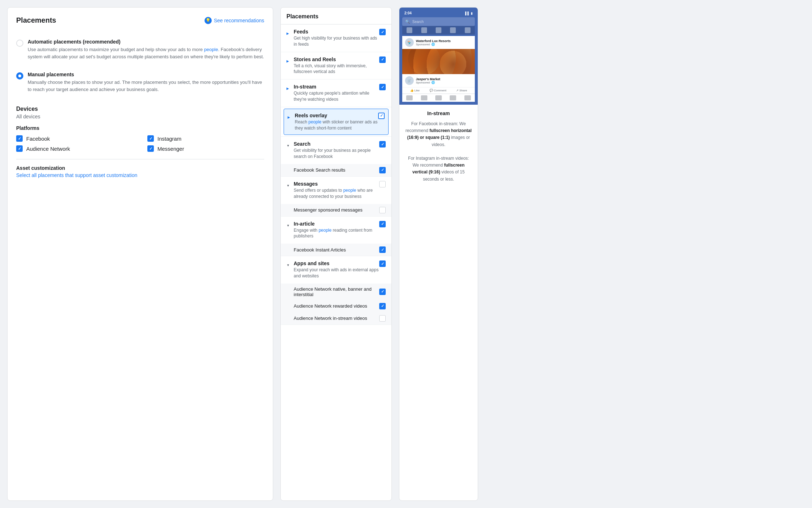  I want to click on feed-username: Waterford Lux Resorts, so click(444, 41).